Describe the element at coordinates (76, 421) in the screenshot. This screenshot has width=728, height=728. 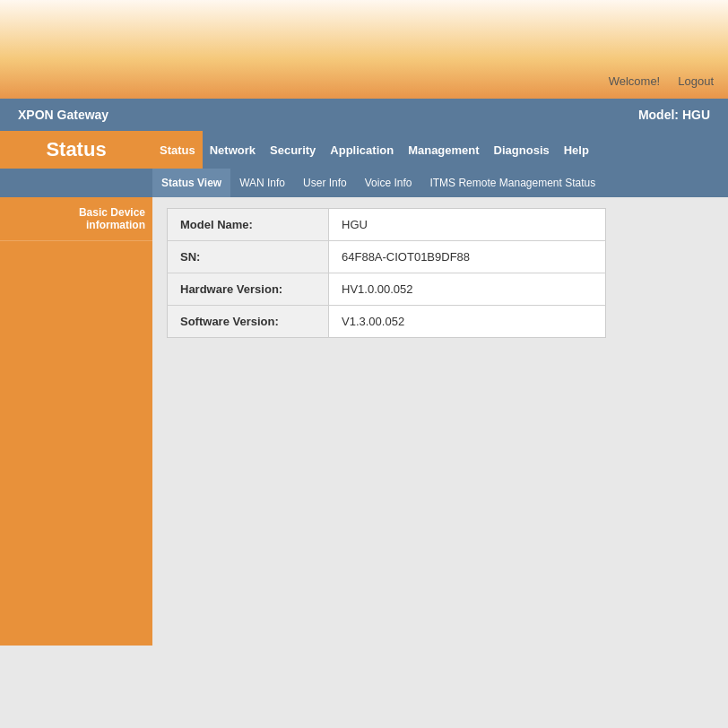
I see `sidebar: Basic Deviceinformation` at that location.